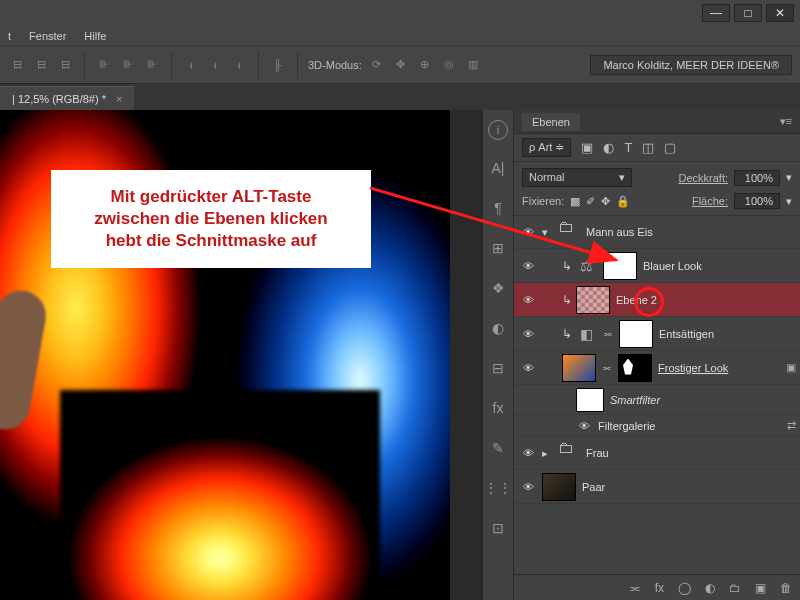 This screenshot has height=600, width=800. What do you see at coordinates (657, 426) in the screenshot?
I see `layer-row: 👁 Filtergalerie ⇄` at bounding box center [657, 426].